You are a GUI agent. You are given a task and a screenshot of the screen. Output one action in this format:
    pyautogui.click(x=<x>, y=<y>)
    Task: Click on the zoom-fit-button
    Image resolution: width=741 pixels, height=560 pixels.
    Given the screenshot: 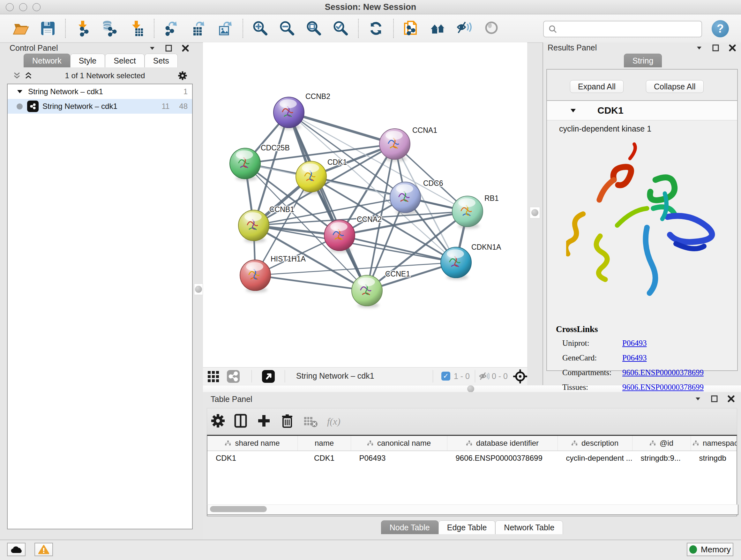 What is the action you would take?
    pyautogui.click(x=314, y=28)
    